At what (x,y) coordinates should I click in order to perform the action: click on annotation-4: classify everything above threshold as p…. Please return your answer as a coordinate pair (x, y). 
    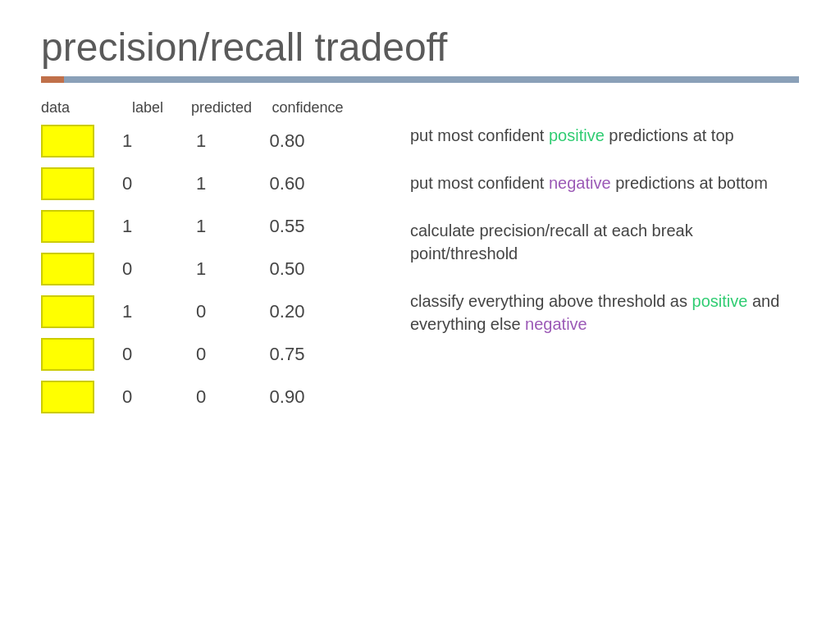
    Looking at the image, I should click on (605, 313).